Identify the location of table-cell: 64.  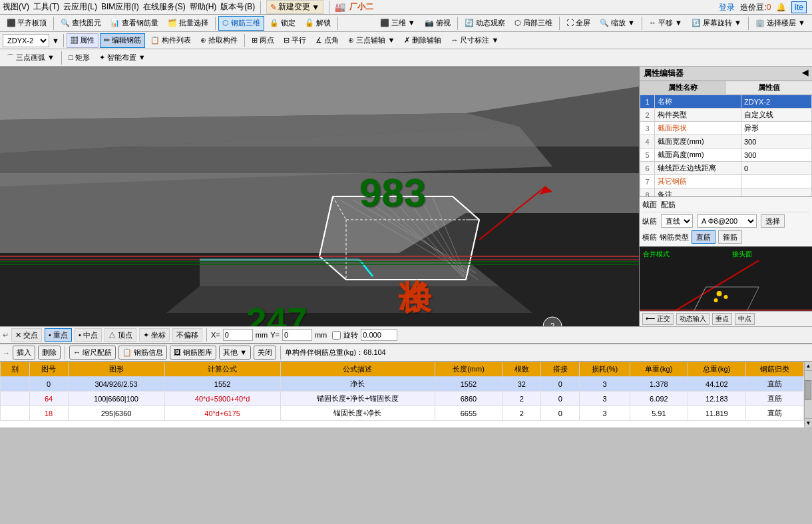
(49, 399).